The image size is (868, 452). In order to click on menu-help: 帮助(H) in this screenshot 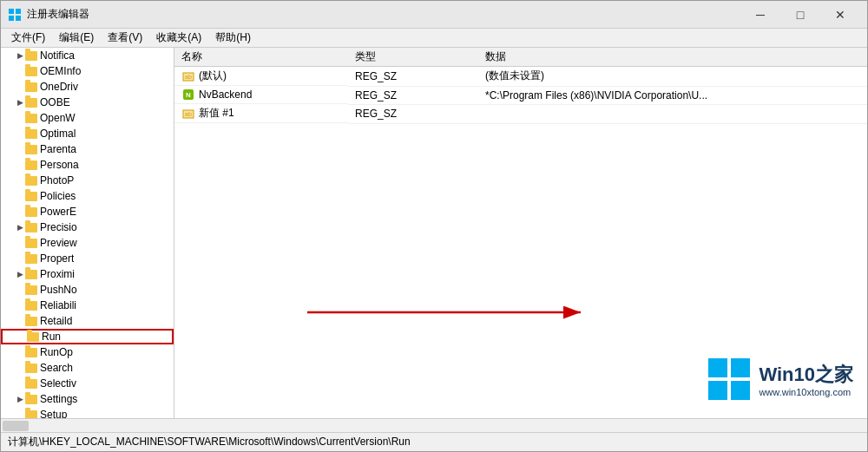, I will do `click(233, 38)`.